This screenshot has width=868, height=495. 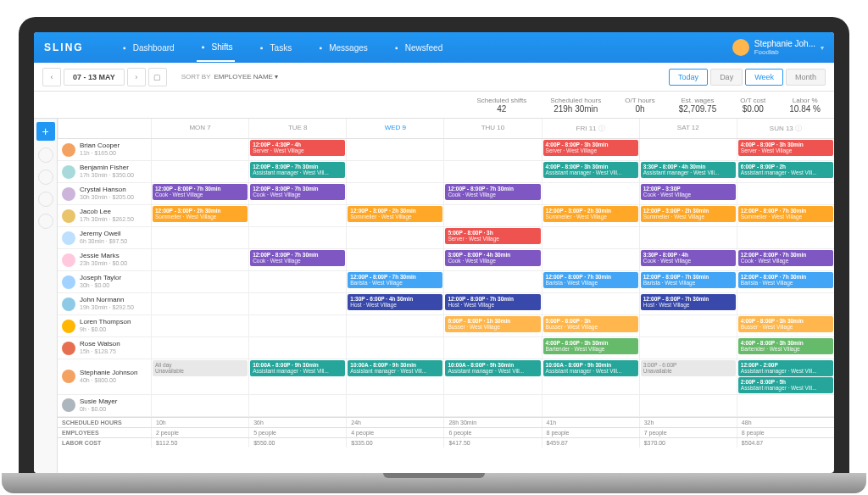 I want to click on employee-cell: Rose Watson15h · $128.75, so click(x=104, y=348).